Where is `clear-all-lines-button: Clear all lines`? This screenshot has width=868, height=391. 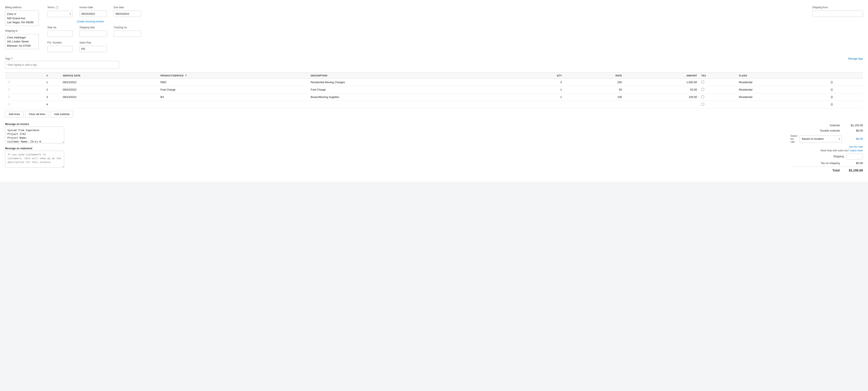
clear-all-lines-button: Clear all lines is located at coordinates (37, 114).